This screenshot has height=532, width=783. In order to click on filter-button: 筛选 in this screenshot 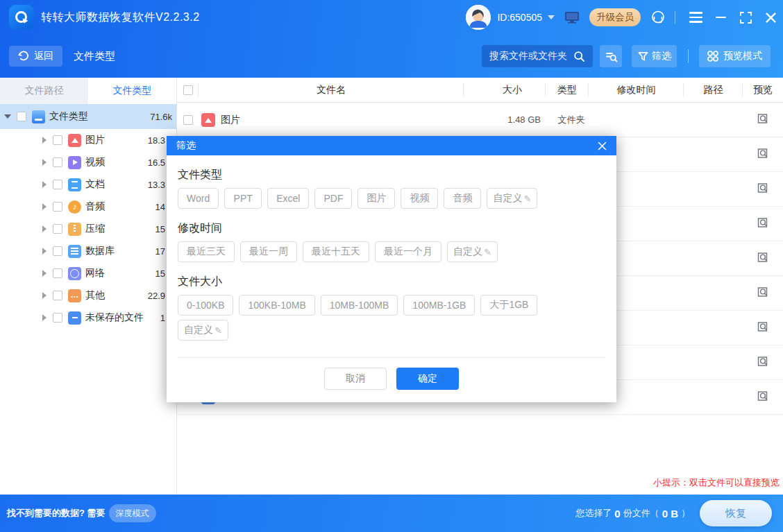, I will do `click(654, 56)`.